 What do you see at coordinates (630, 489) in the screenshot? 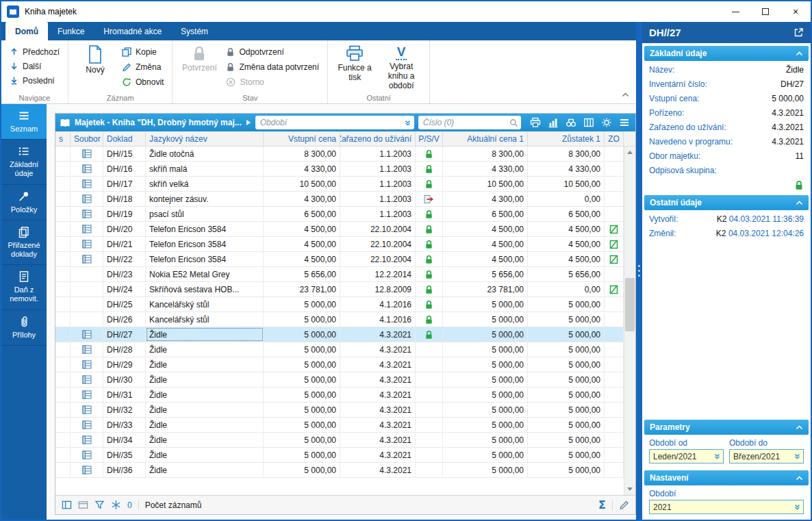
I see `scroll-down-button` at bounding box center [630, 489].